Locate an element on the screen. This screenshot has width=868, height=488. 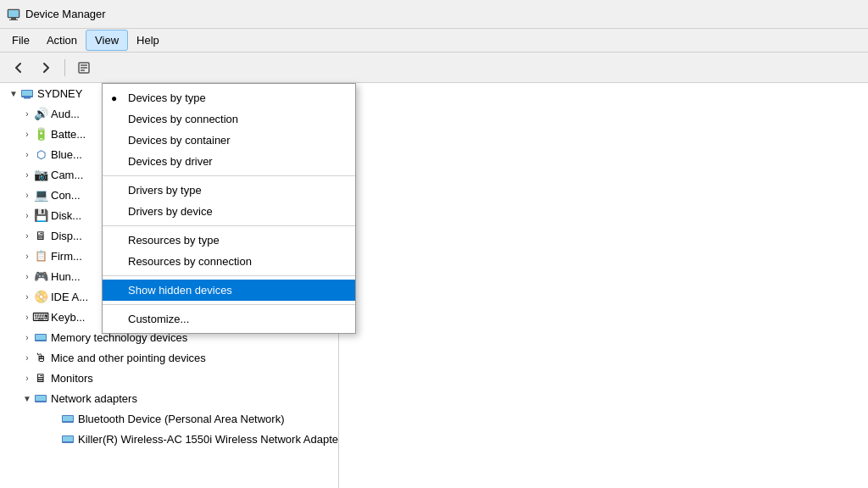
back-button is located at coordinates (19, 68).